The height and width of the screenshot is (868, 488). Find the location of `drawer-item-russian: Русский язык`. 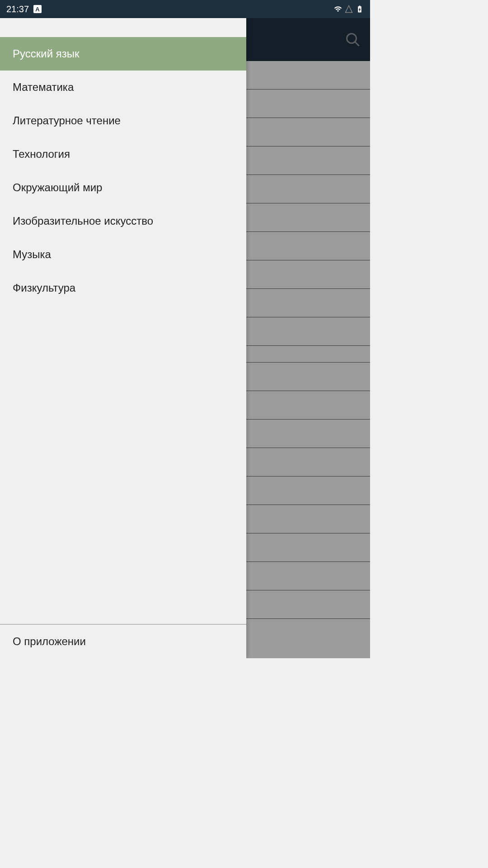

drawer-item-russian: Русский язык is located at coordinates (123, 54).